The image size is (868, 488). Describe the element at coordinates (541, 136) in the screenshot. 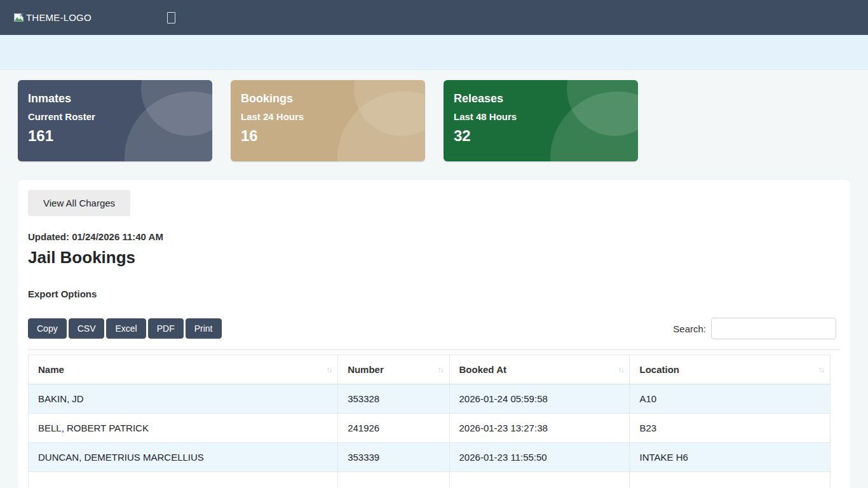

I see `stat-value: 32` at that location.